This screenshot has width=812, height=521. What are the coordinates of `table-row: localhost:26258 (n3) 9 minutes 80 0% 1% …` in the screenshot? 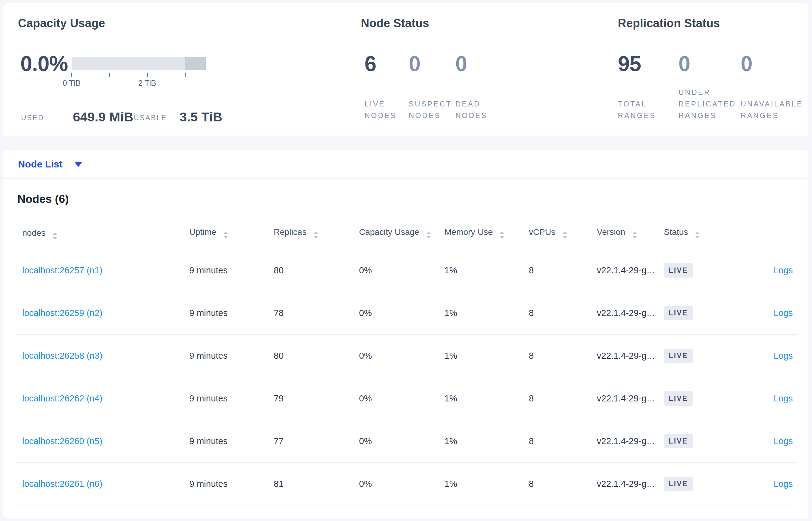 It's located at (406, 356).